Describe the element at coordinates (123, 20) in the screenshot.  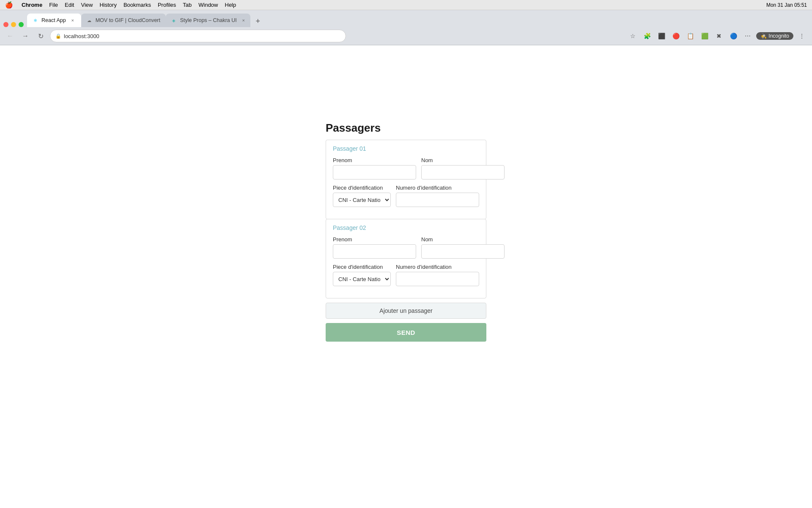
I see `tab-cloudconvert: ☁ MOV to GIF | CloudConvert ×` at that location.